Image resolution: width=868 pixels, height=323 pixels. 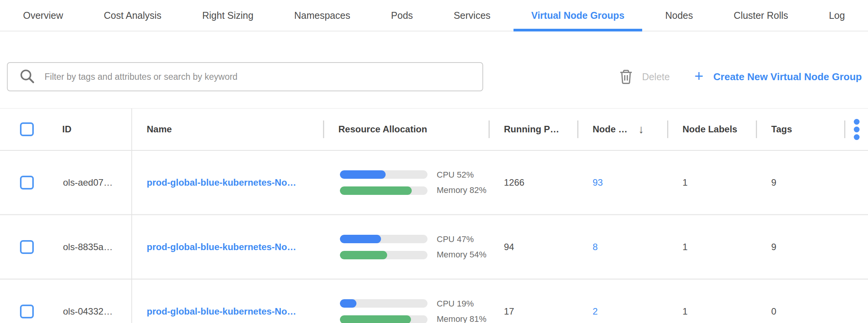 I want to click on toolbar: Delete + Create New Virtual Node Group, so click(x=434, y=77).